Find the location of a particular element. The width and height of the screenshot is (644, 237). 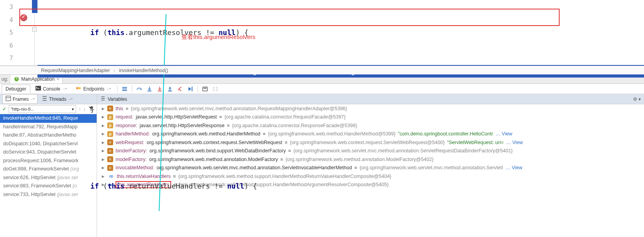

tab-debugger: Debugger is located at coordinates (16, 89).